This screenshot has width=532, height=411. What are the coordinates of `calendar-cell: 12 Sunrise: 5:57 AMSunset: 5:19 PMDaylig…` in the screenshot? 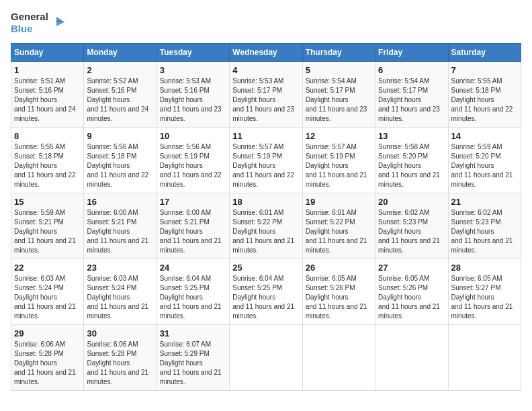 It's located at (339, 161).